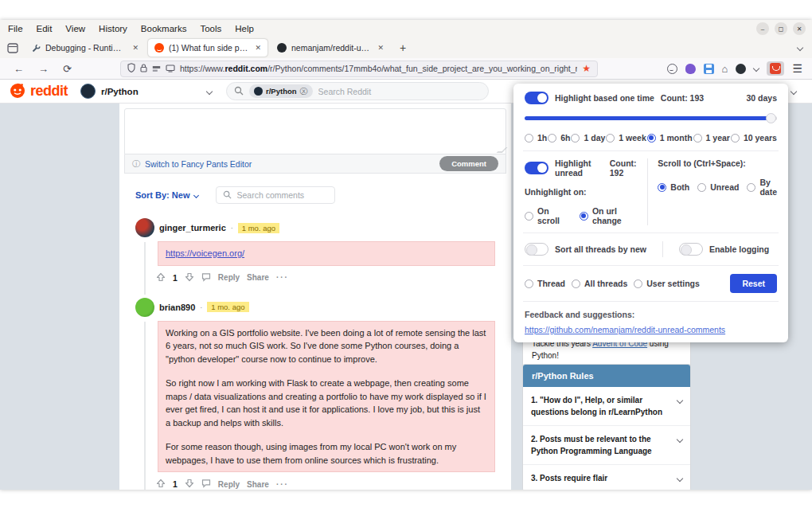 Image resolution: width=812 pixels, height=508 pixels. Describe the element at coordinates (45, 29) in the screenshot. I see `menu-edit: Edit` at that location.